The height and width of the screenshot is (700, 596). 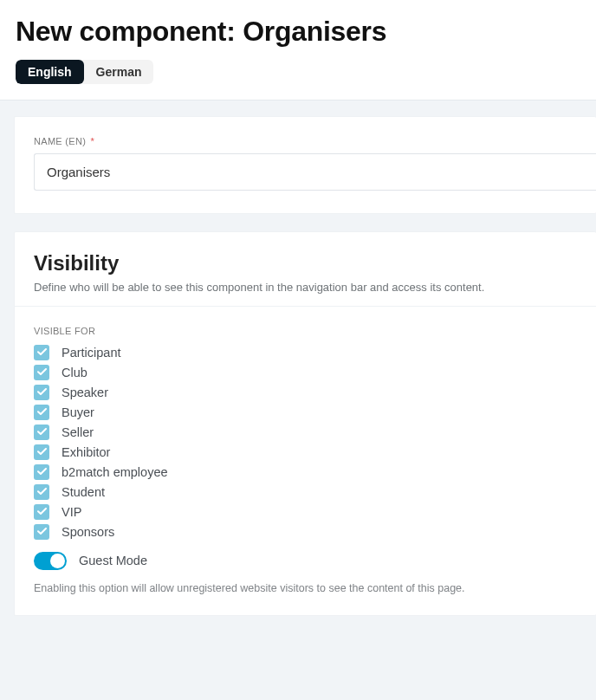 What do you see at coordinates (74, 373) in the screenshot?
I see `checkbox-label: Club` at bounding box center [74, 373].